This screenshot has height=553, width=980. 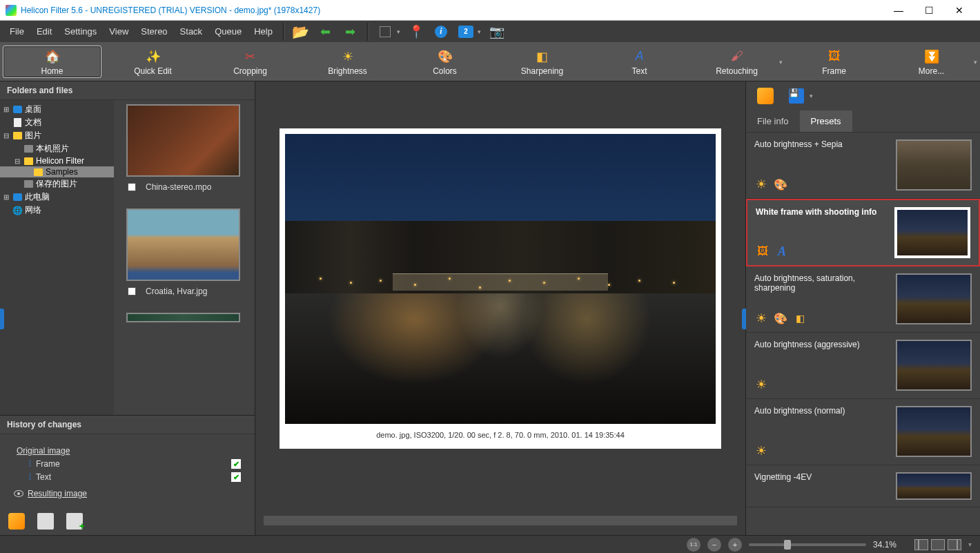 I want to click on history-resulting: Resulting image, so click(x=127, y=494).